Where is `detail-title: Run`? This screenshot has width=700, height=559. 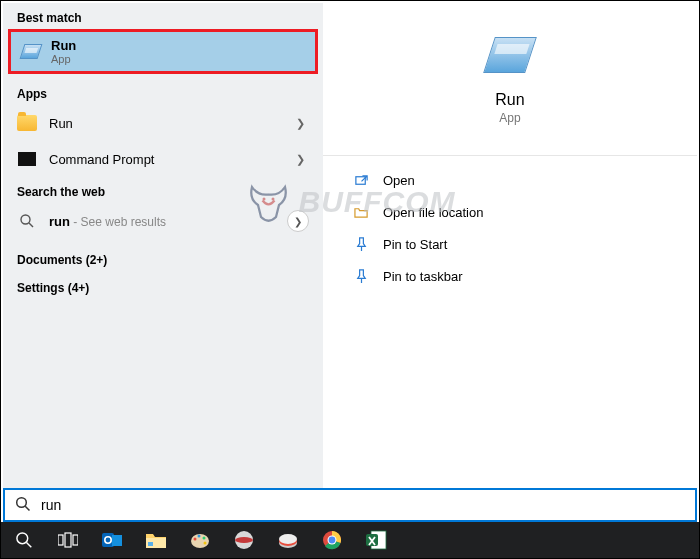
detail-title: Run is located at coordinates (510, 100).